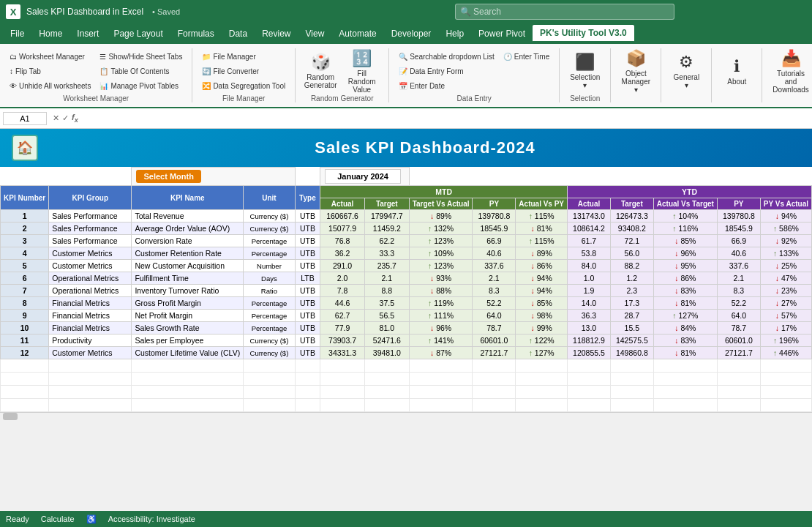  I want to click on menu-view: View, so click(315, 34).